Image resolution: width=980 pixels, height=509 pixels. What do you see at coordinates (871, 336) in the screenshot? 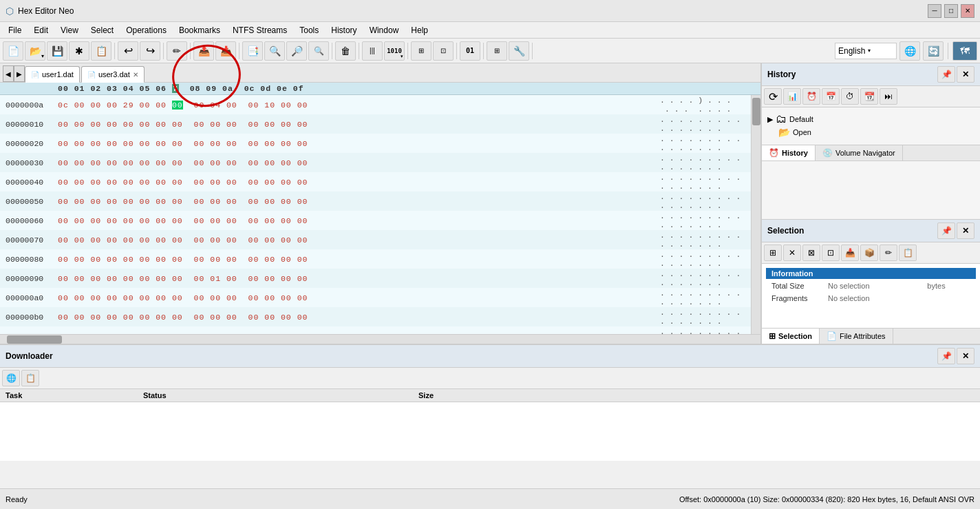
I see `selection-footer-tabs: ⊞ Selection 📄 File Attributes` at bounding box center [871, 336].